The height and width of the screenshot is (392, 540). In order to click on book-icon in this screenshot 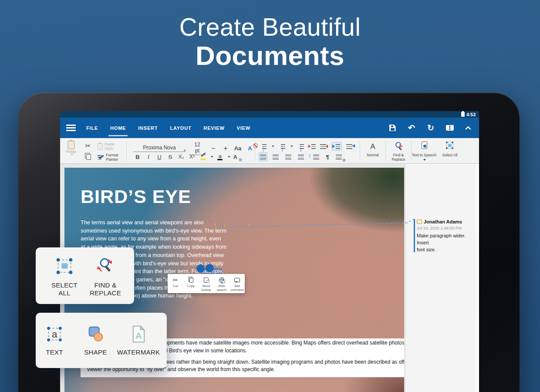, I will do `click(450, 128)`.